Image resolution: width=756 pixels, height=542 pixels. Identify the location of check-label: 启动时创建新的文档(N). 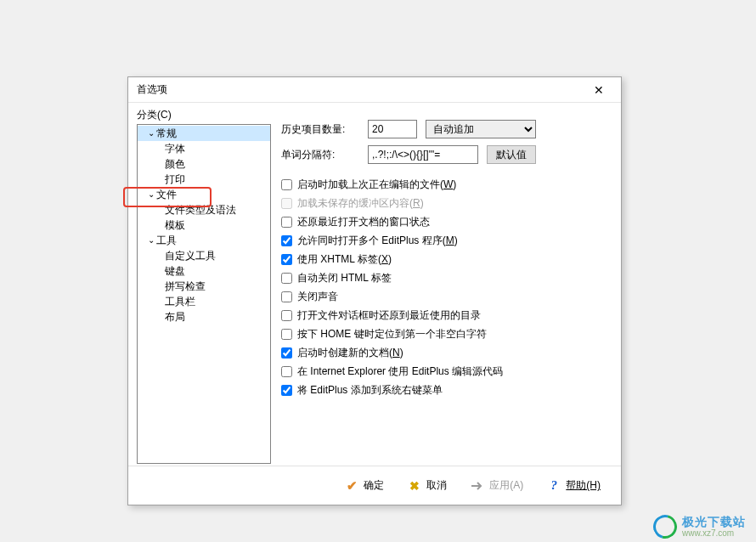
(350, 353).